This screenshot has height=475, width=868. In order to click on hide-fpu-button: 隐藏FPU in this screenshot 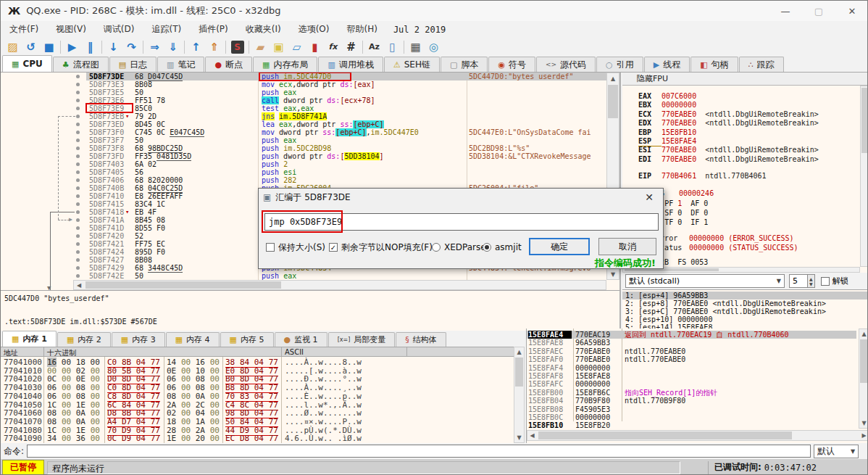, I will do `click(745, 79)`.